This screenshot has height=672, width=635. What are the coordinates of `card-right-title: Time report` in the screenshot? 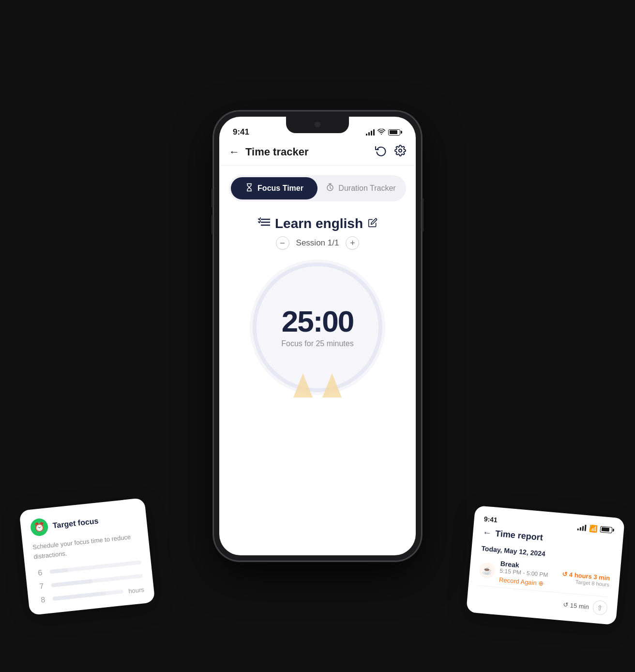 It's located at (519, 536).